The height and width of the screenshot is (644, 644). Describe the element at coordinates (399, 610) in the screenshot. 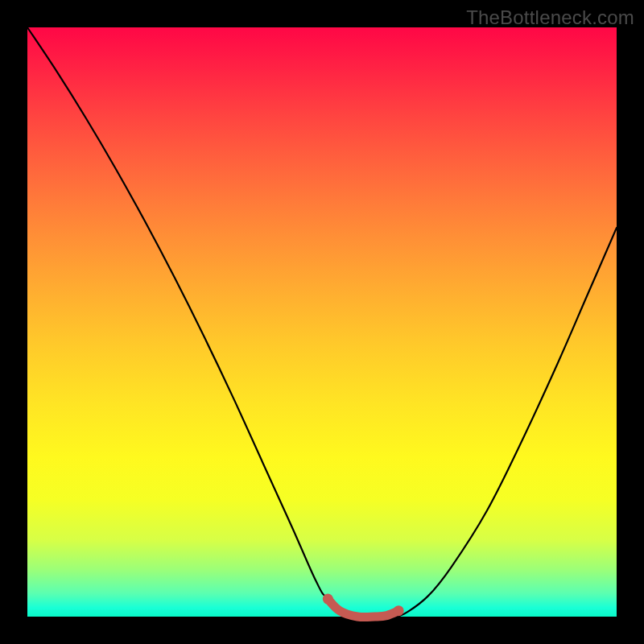

I see `highlight-end-dot` at that location.